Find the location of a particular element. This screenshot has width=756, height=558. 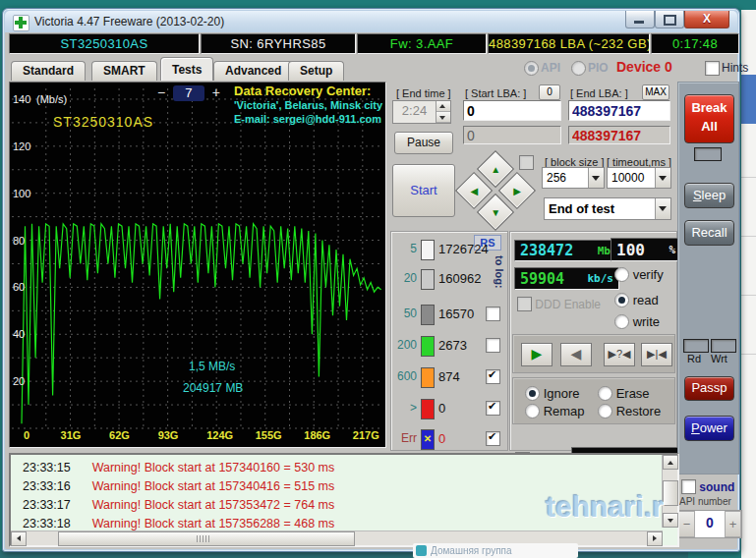

play-button: ▶ is located at coordinates (537, 355).